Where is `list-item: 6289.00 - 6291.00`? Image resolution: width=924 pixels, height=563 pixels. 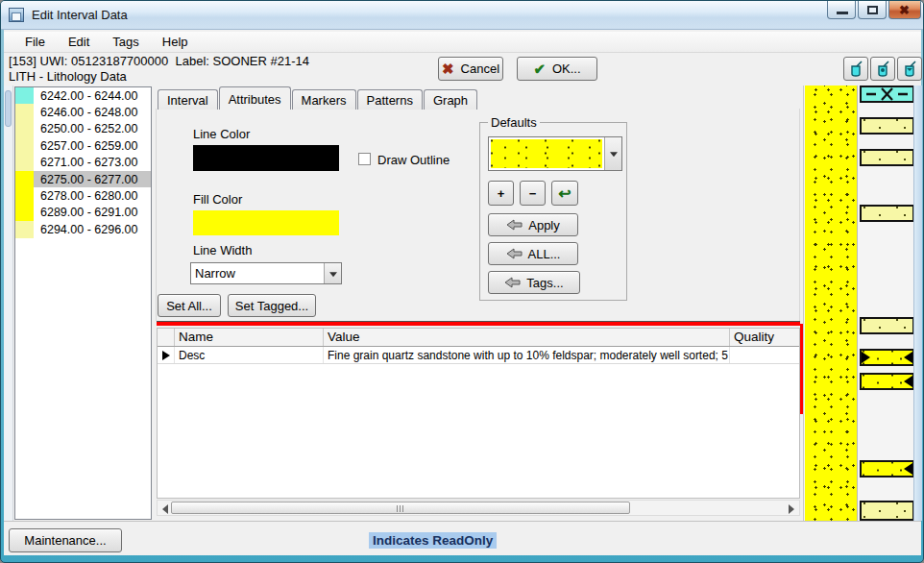 list-item: 6289.00 - 6291.00 is located at coordinates (83, 213).